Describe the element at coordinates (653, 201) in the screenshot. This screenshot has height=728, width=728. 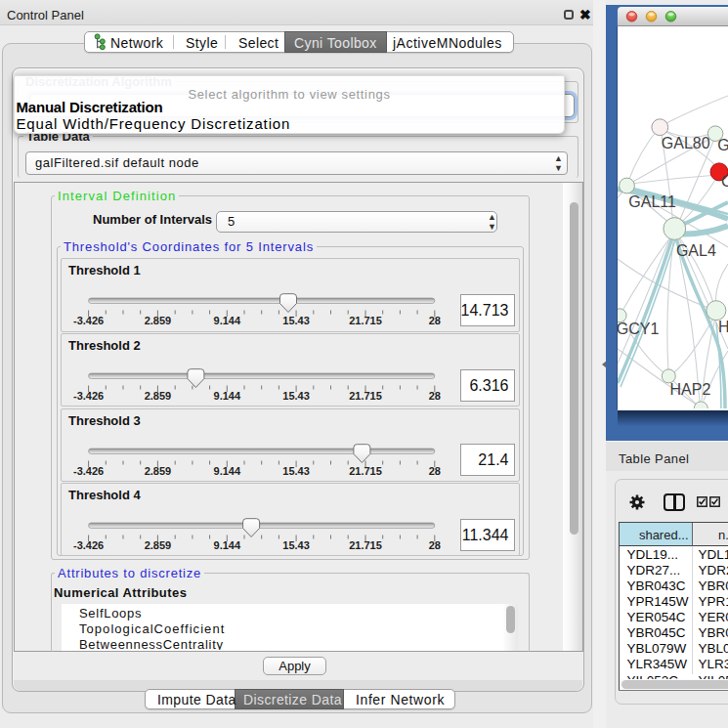
I see `svg-text: GAL11` at that location.